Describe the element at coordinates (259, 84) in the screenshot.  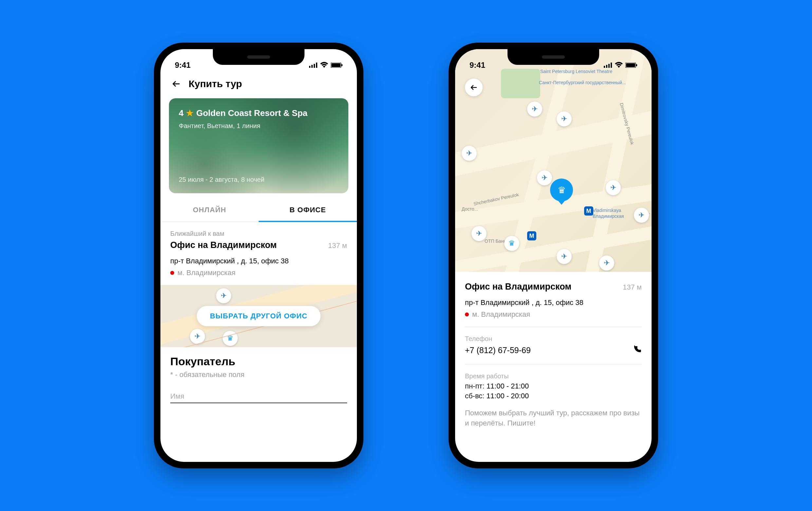
I see `header: Купить тур` at that location.